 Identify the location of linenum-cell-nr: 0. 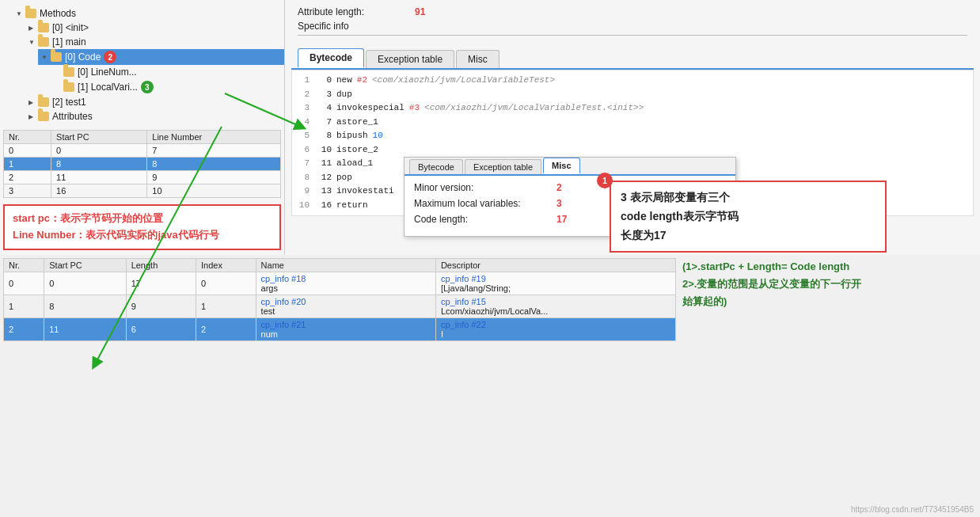
(28, 150).